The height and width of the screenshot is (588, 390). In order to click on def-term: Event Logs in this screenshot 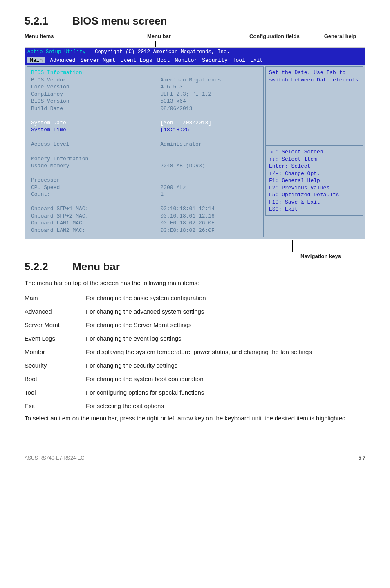, I will do `click(55, 339)`.